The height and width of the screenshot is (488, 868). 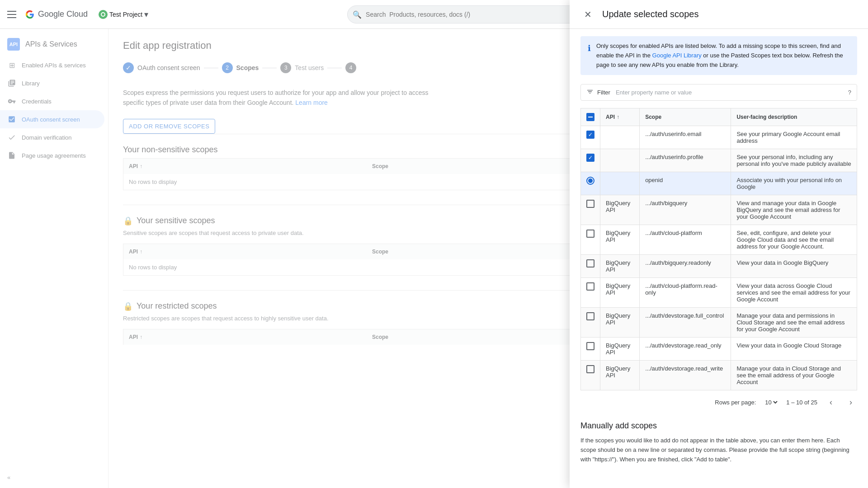 What do you see at coordinates (13, 14) in the screenshot?
I see `menu-icon` at bounding box center [13, 14].